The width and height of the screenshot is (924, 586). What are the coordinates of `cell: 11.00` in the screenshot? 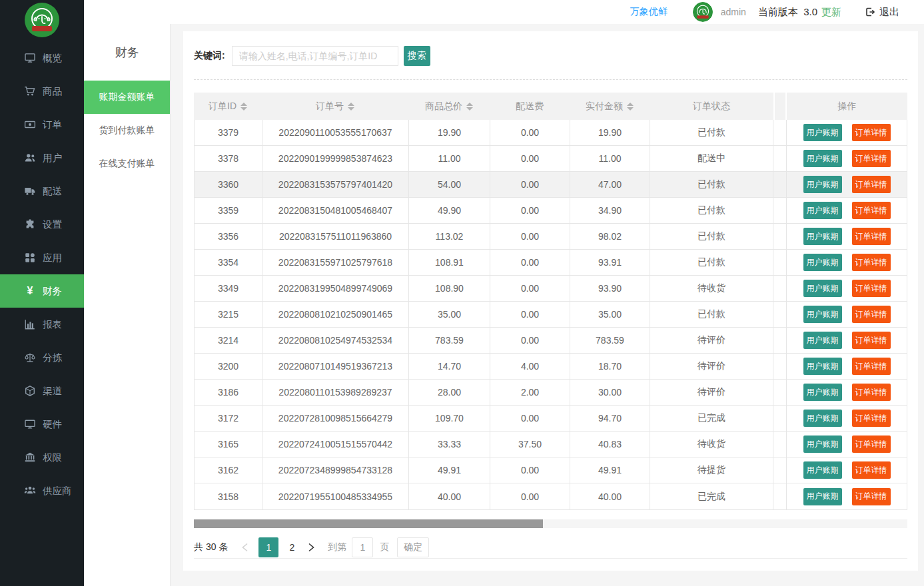 It's located at (610, 158).